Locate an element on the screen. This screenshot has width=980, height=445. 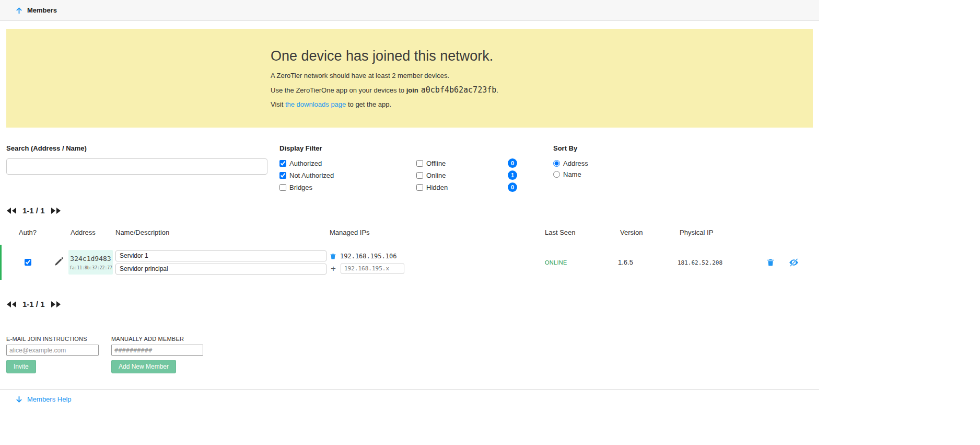
filter-label-bridges: Bridges is located at coordinates (301, 187).